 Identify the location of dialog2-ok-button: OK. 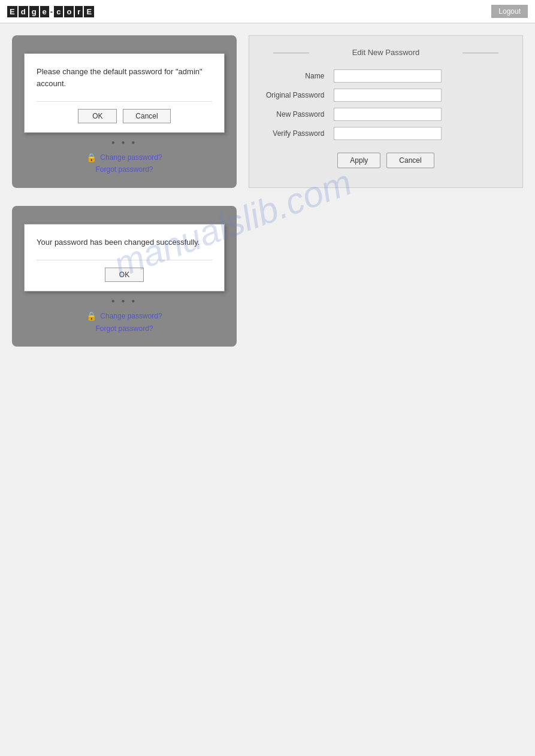
(125, 275).